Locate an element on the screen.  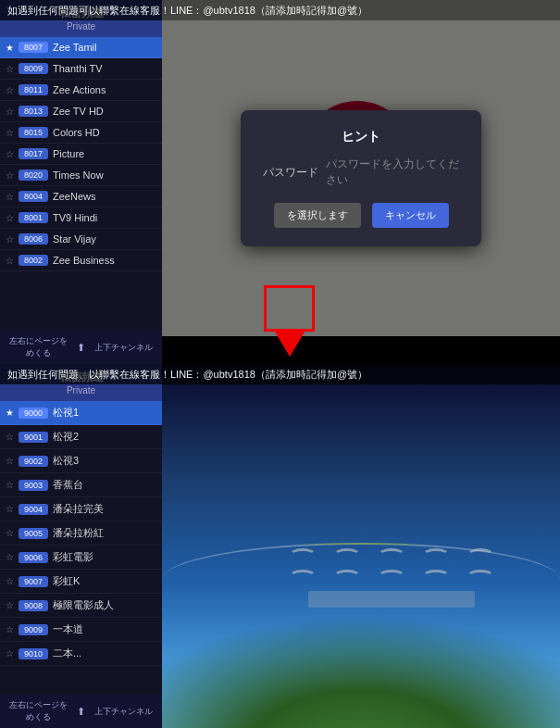
channel-name: Thanthi TV is located at coordinates (78, 69).